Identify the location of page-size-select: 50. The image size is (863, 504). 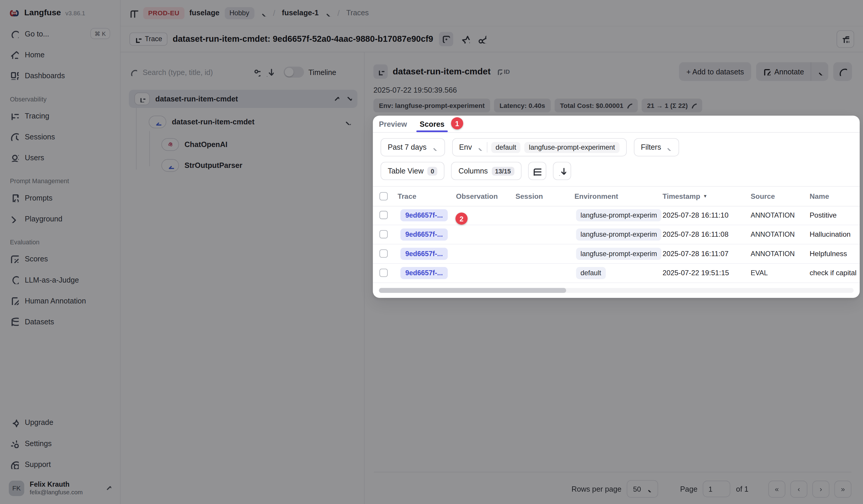
(642, 489).